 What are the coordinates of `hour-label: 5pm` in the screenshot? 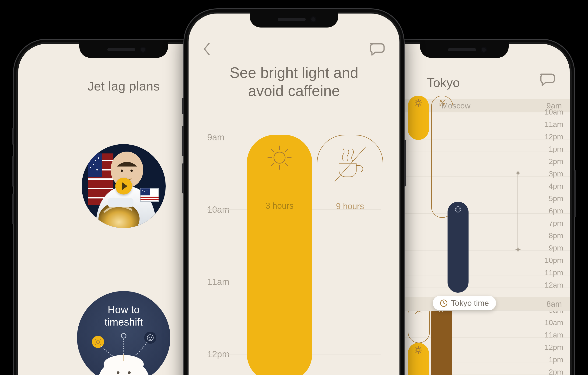 It's located at (556, 199).